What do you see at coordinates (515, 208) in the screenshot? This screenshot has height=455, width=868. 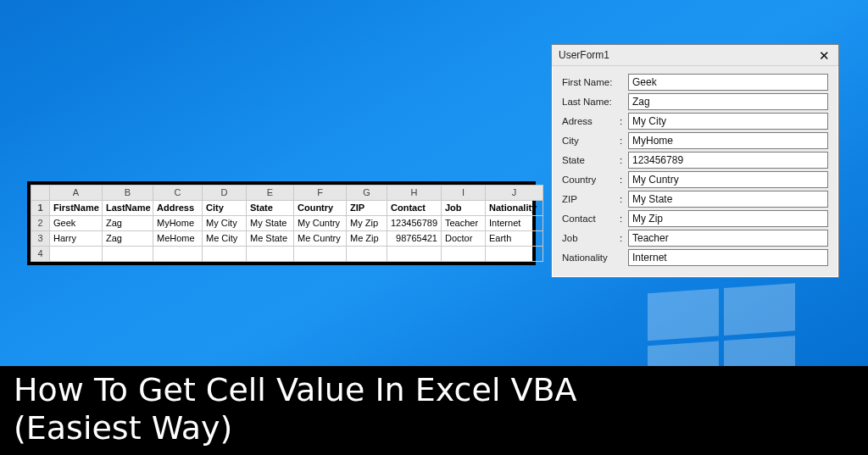 I see `cell: Nationality` at bounding box center [515, 208].